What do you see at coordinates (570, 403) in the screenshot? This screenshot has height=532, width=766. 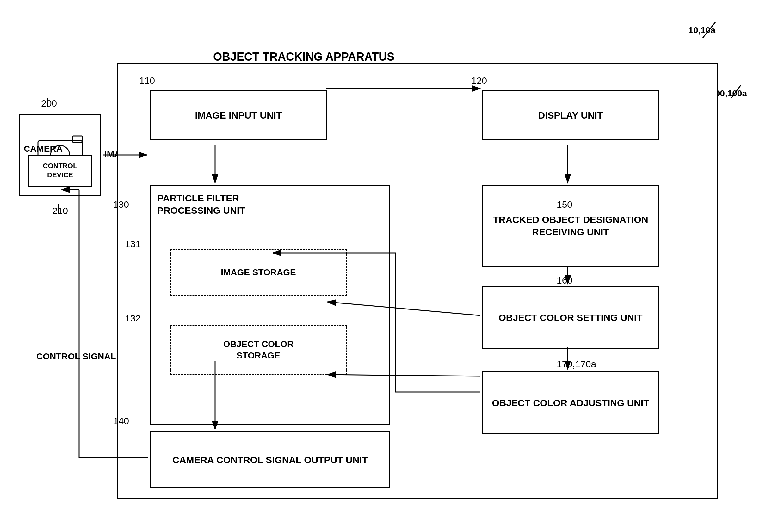 I see `object-color-adjusting-block: OBJECT COLOR ADJUSTING UNIT` at bounding box center [570, 403].